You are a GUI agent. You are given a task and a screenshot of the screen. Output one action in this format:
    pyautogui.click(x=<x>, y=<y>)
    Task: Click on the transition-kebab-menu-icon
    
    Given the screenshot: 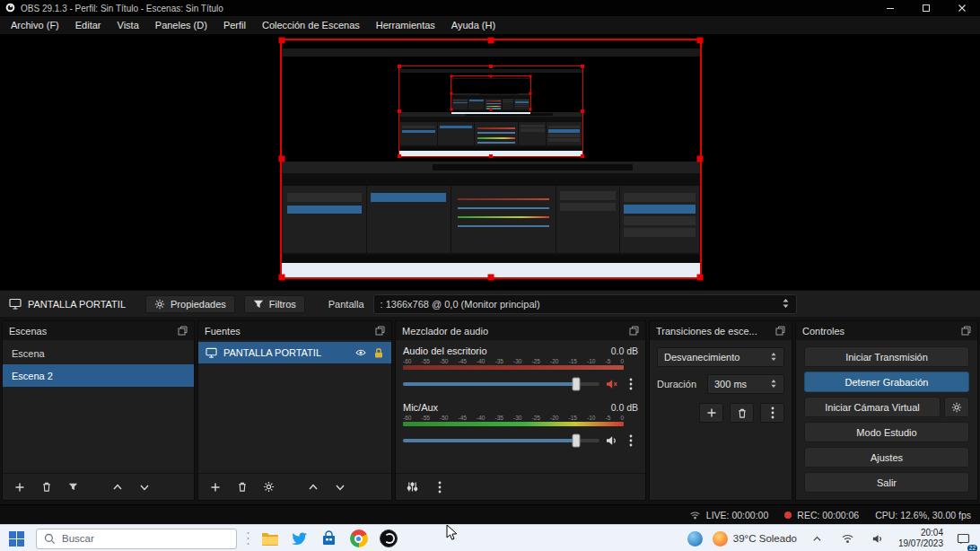 What is the action you would take?
    pyautogui.click(x=772, y=413)
    